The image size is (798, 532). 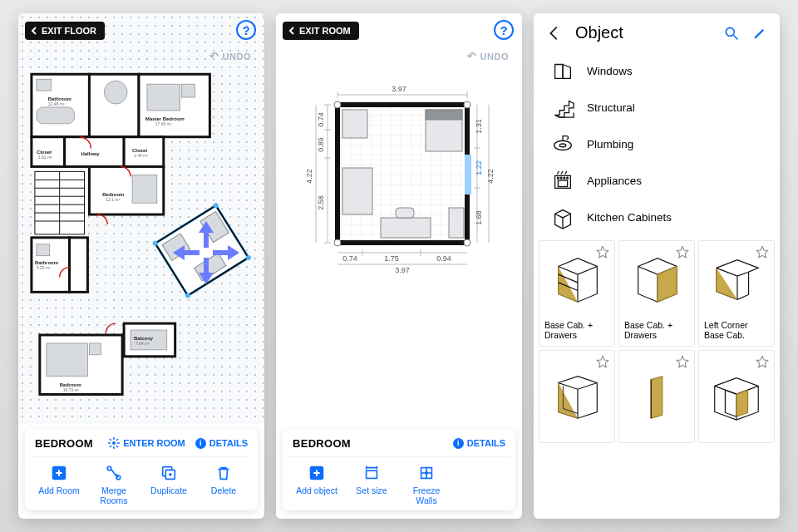 What do you see at coordinates (657, 293) in the screenshot?
I see `object-item-1: Base Cab. + Drawers` at bounding box center [657, 293].